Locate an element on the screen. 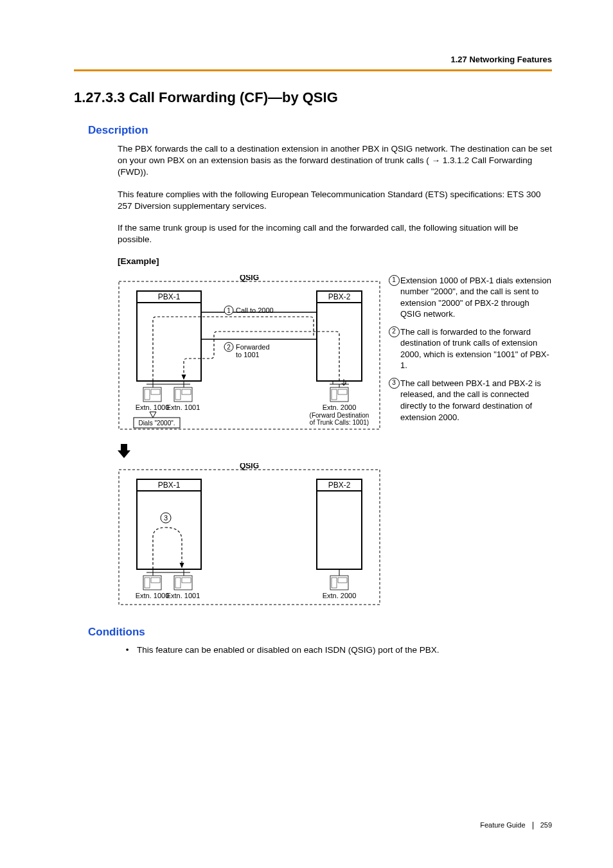 Image resolution: width=613 pixels, height=868 pixels. fwd-dest-b: of Trunk Calls: 1001) is located at coordinates (339, 423).